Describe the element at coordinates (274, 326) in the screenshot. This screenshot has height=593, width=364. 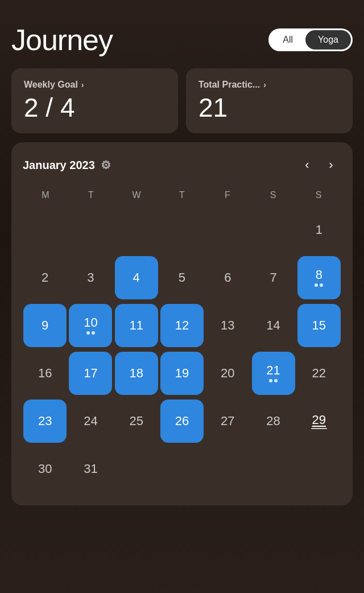
I see `calendar-day: 14` at that location.